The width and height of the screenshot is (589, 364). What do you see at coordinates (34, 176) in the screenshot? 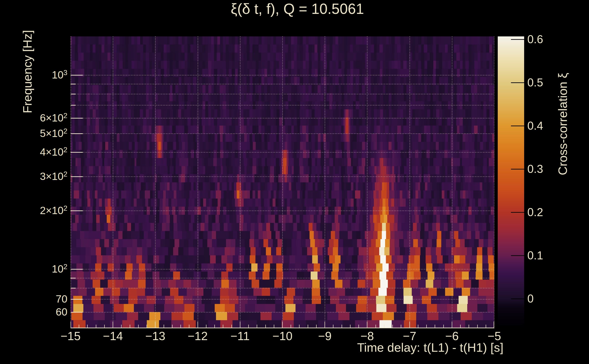
I see `y-tick-label: 3×102` at bounding box center [34, 176].